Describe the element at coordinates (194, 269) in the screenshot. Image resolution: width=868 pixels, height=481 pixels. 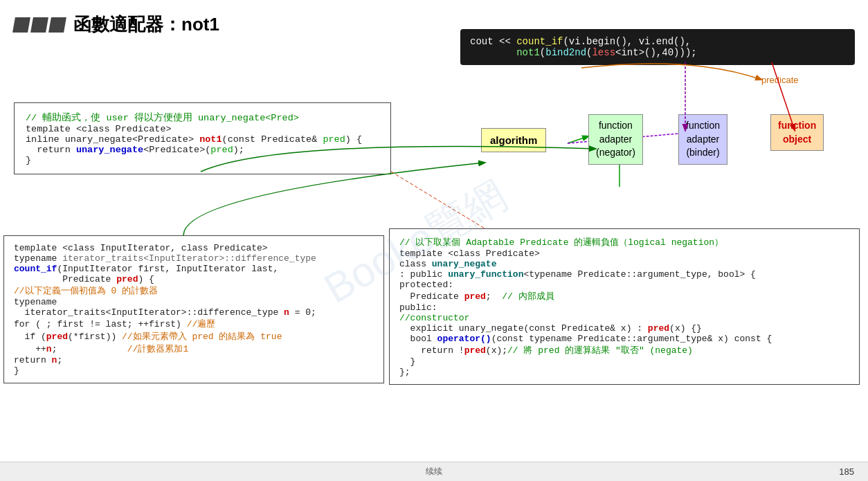
I see `ci-line3: count_if(InputIterator first, InputItera…` at that location.